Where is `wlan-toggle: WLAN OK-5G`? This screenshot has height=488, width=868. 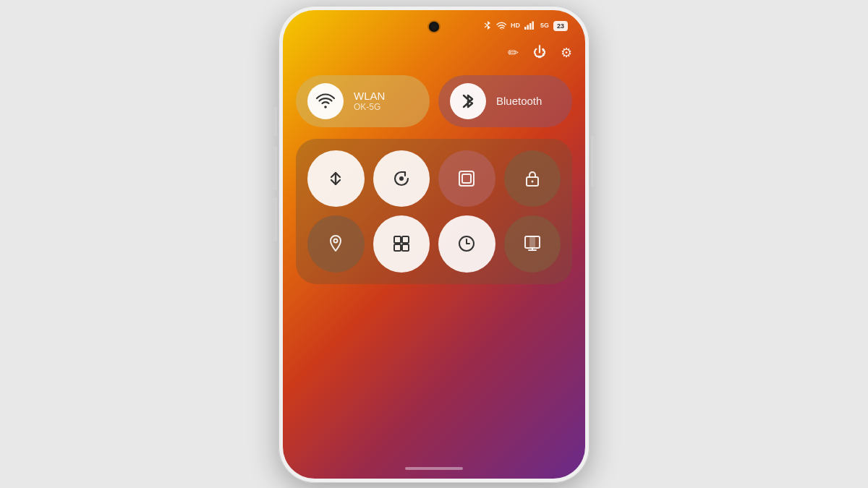
wlan-toggle: WLAN OK-5G is located at coordinates (363, 101).